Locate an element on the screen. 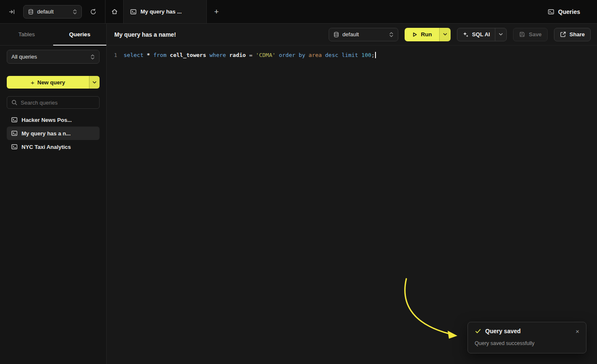 This screenshot has width=597, height=364. search-queries-box is located at coordinates (53, 102).